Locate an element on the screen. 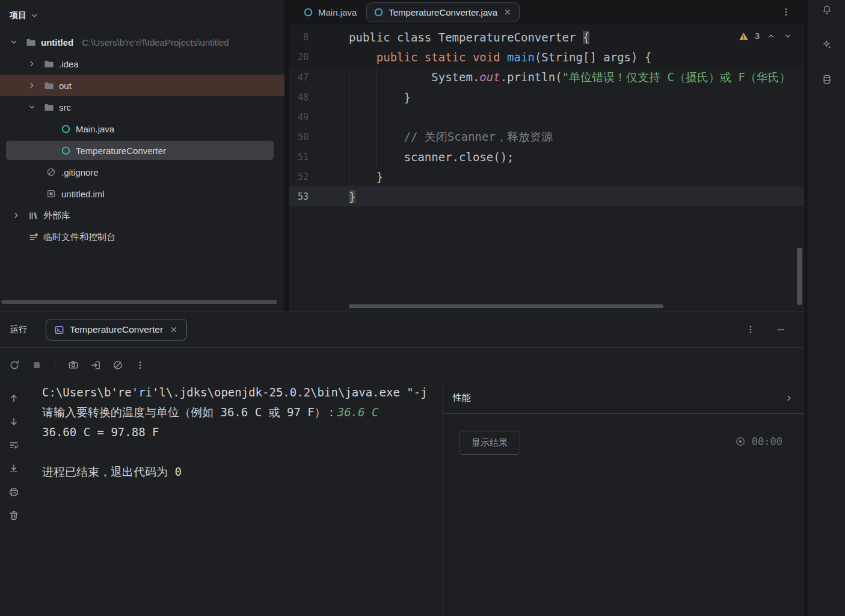  show-results-button: 显示结果 is located at coordinates (490, 443).